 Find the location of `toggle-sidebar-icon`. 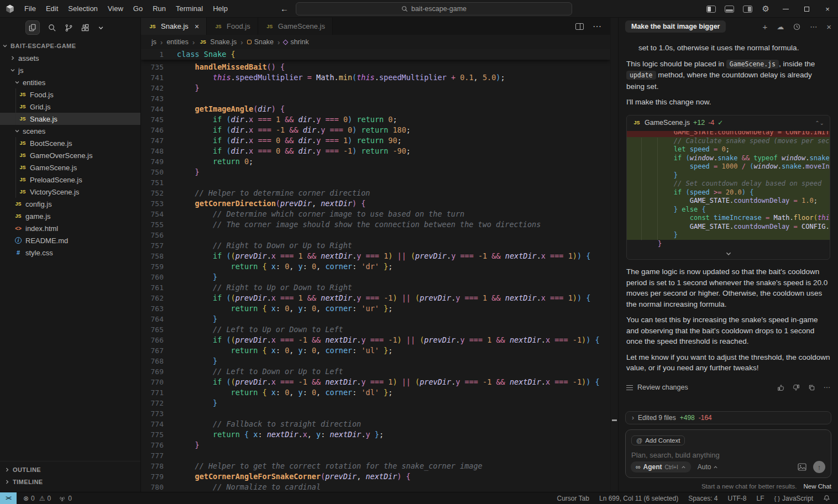

toggle-sidebar-icon is located at coordinates (711, 9).